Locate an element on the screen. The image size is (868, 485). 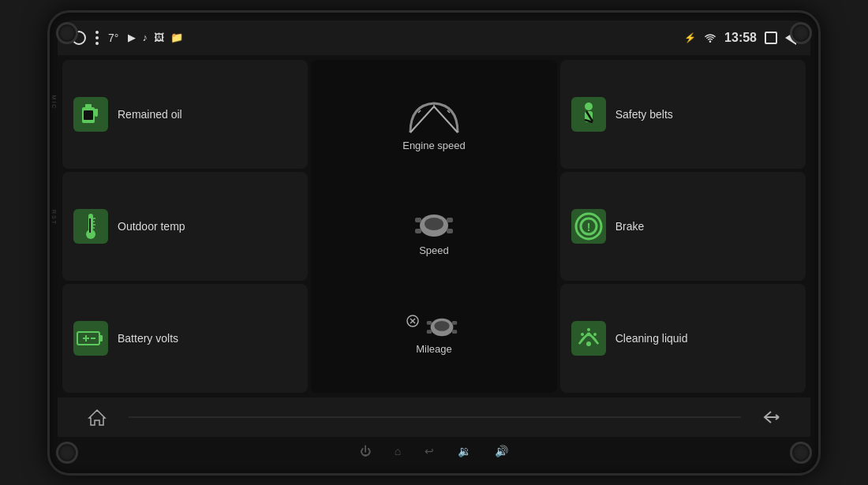
music-icon: ♪ is located at coordinates (145, 38).